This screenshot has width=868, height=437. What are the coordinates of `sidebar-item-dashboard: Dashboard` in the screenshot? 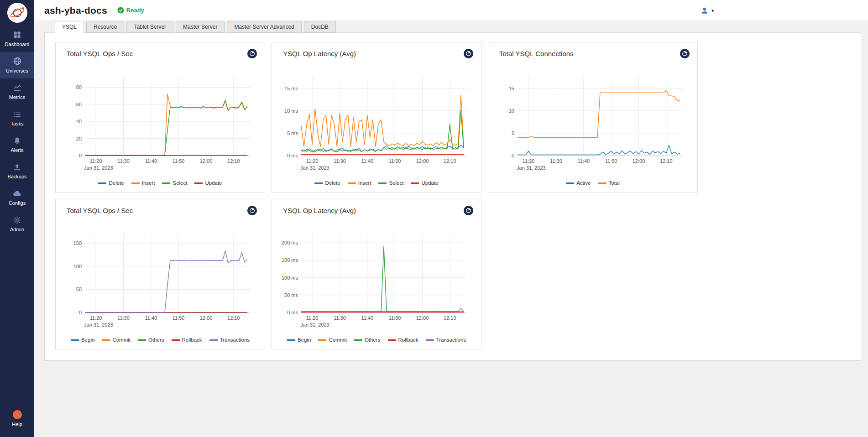 It's located at (17, 39).